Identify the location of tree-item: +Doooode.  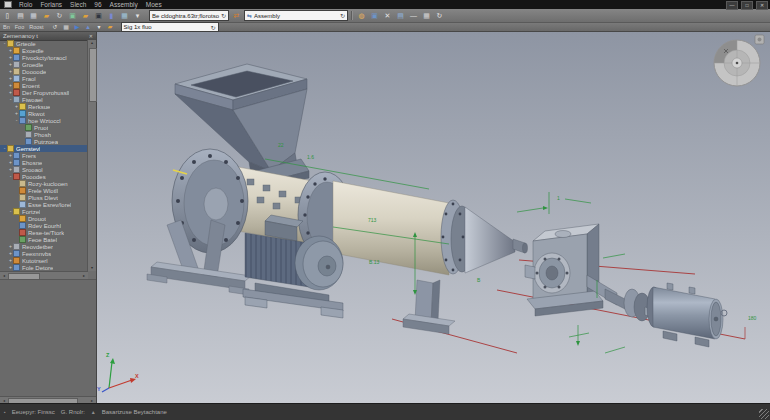
(44, 72).